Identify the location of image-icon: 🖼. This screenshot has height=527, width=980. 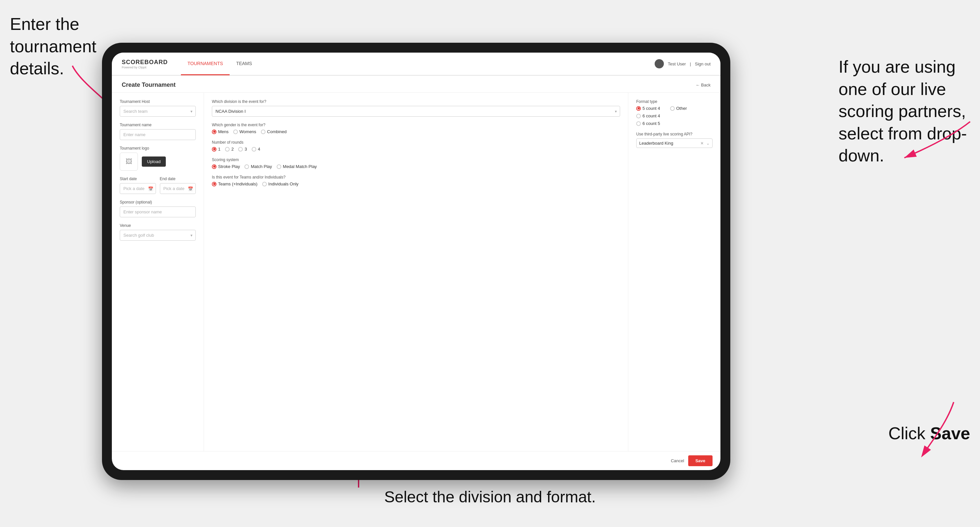
(129, 162).